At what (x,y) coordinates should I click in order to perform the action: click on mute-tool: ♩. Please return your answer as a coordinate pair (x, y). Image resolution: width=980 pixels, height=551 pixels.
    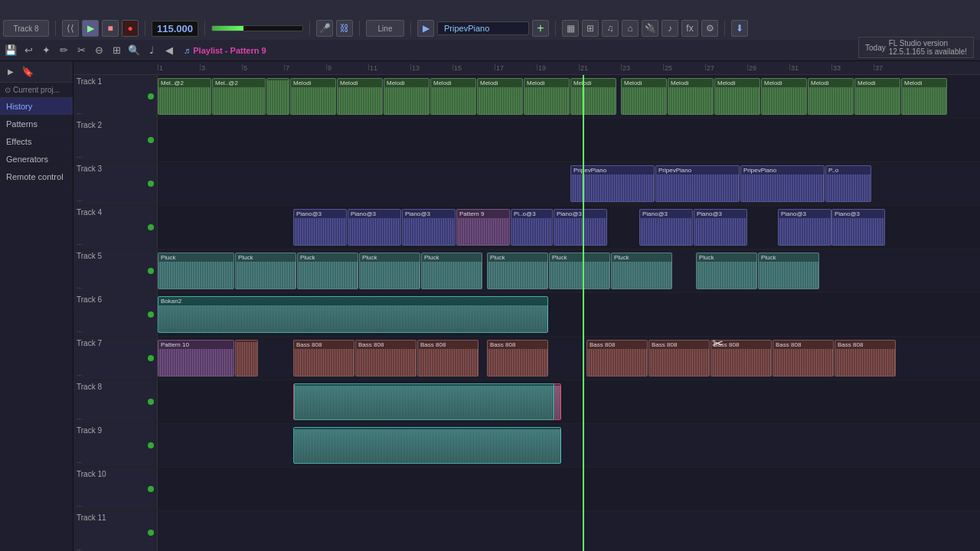
    Looking at the image, I should click on (152, 51).